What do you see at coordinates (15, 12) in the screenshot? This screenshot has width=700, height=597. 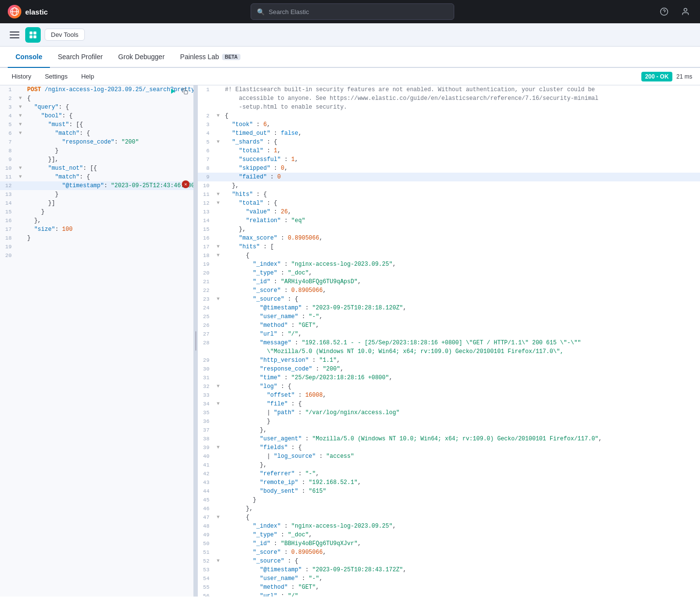 I see `elastic-logo-icon` at bounding box center [15, 12].